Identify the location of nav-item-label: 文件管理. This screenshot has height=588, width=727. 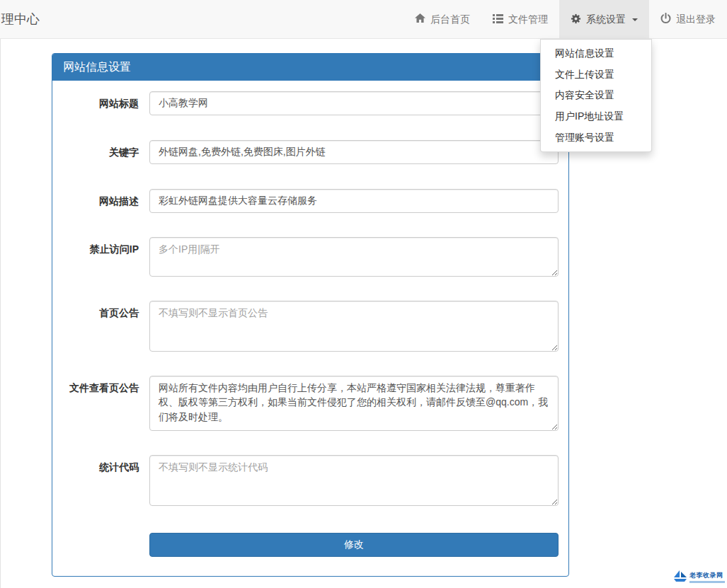
(528, 20).